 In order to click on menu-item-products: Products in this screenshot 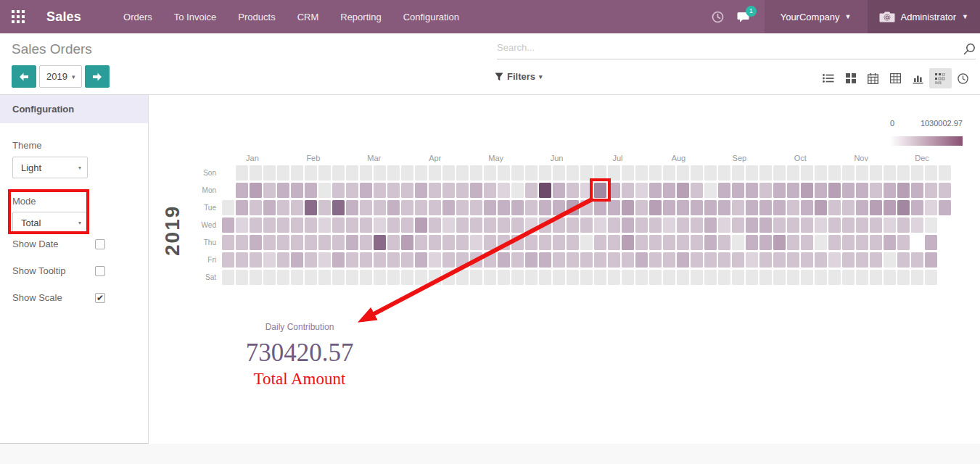, I will do `click(257, 17)`.